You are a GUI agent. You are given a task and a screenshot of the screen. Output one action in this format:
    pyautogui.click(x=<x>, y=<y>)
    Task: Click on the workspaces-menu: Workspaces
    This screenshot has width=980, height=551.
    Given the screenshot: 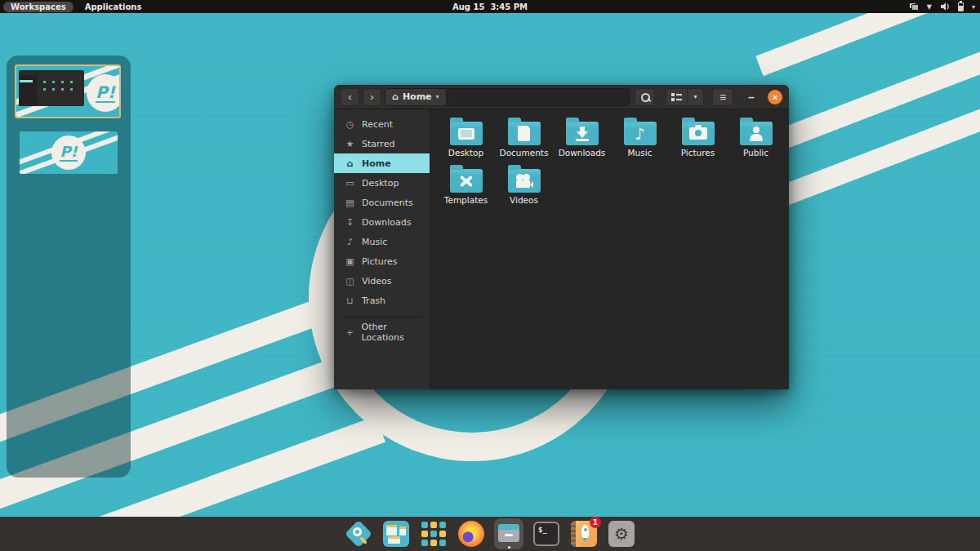 What is the action you would take?
    pyautogui.click(x=38, y=7)
    